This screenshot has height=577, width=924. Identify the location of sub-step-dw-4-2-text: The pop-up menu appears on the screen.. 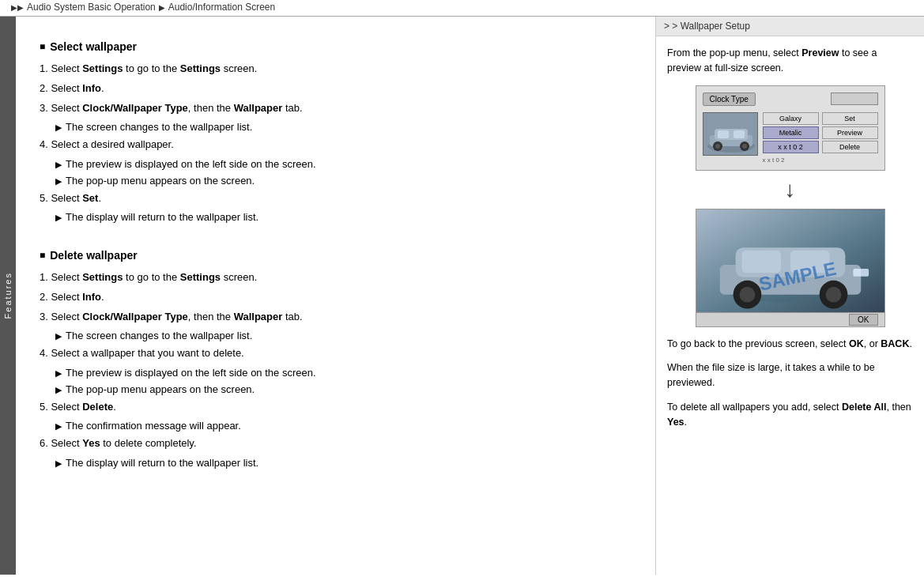
(160, 390).